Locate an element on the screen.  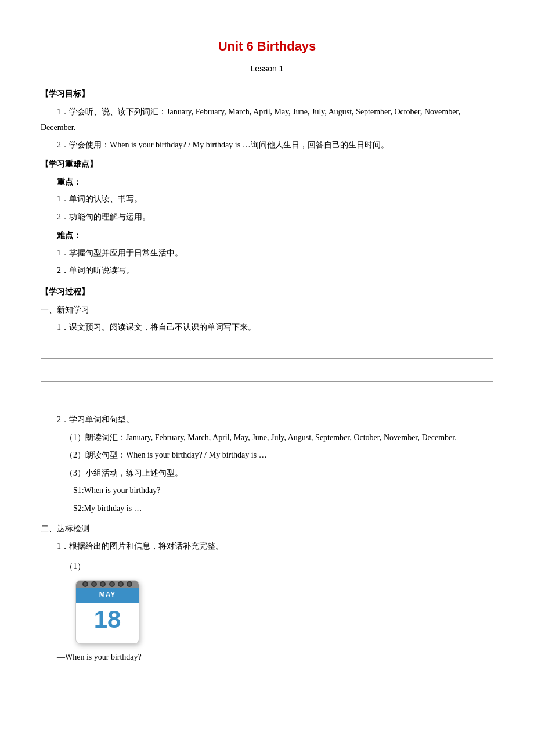
key-points-header: 【学习重难点】 is located at coordinates (267, 164).